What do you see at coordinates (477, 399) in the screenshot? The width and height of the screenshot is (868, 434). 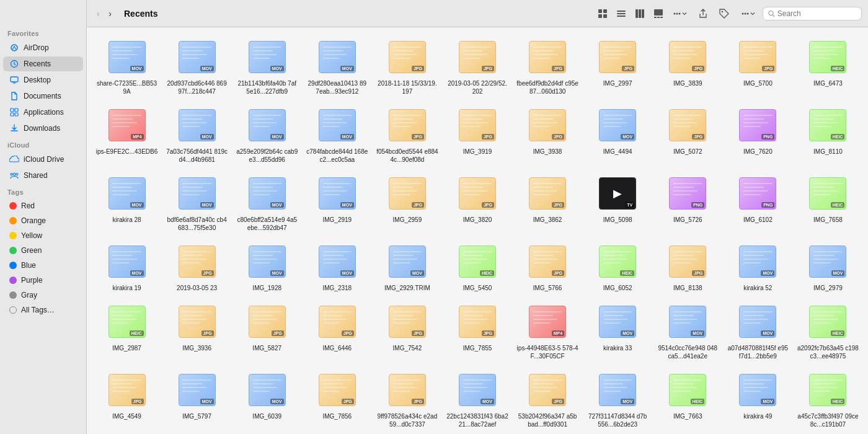 I see `file-item: mov 22bc1243831f43 6ba221...8ac72aef` at bounding box center [477, 399].